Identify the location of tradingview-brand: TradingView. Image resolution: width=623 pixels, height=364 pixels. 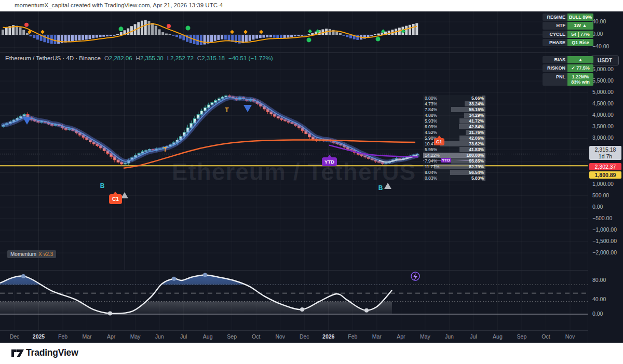
(52, 353).